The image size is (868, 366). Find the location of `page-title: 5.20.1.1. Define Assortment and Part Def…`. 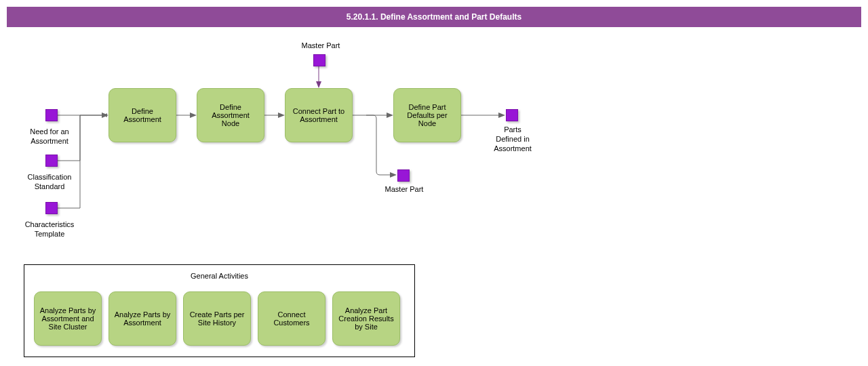

page-title: 5.20.1.1. Define Assortment and Part Def… is located at coordinates (434, 17).